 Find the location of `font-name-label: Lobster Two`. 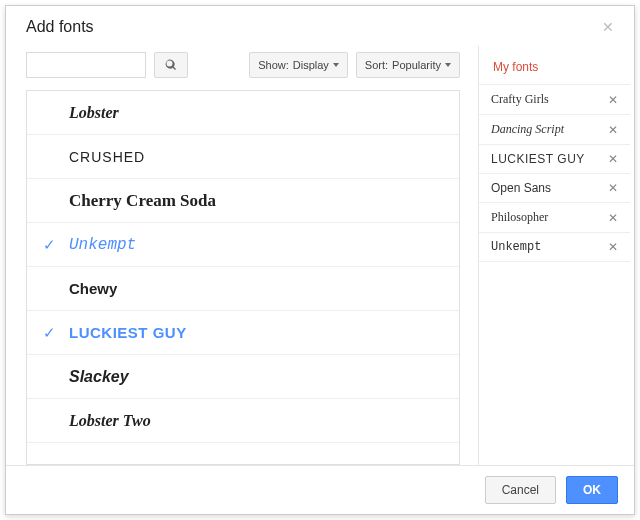

font-name-label: Lobster Two is located at coordinates (110, 421).